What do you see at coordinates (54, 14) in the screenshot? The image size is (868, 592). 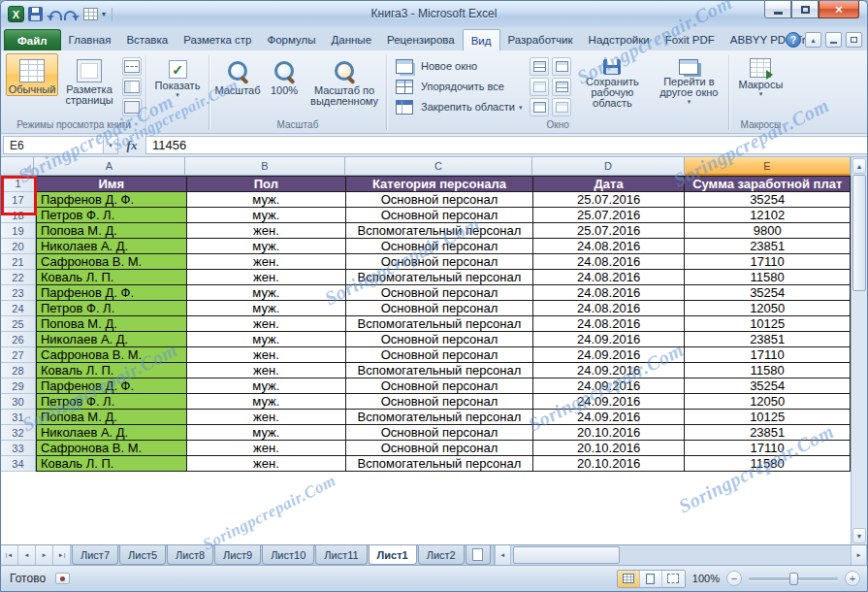 I see `undo-icon` at bounding box center [54, 14].